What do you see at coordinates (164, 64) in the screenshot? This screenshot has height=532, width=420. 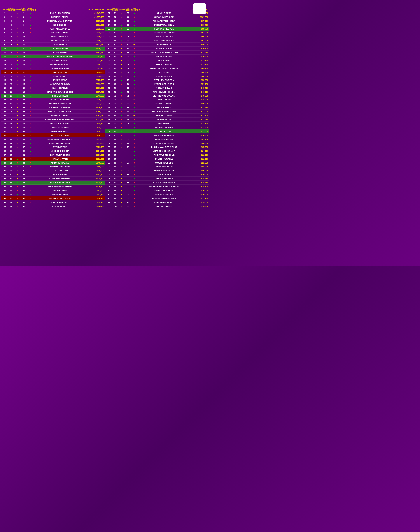 I see `player-name: ADAM GAWLAS` at bounding box center [164, 64].